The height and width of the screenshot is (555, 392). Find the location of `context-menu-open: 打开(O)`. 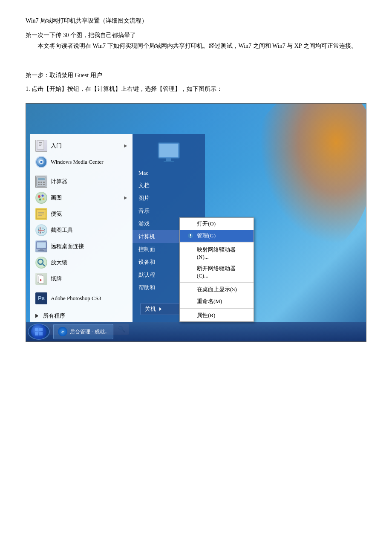

context-menu-open: 打开(O) is located at coordinates (216, 224).